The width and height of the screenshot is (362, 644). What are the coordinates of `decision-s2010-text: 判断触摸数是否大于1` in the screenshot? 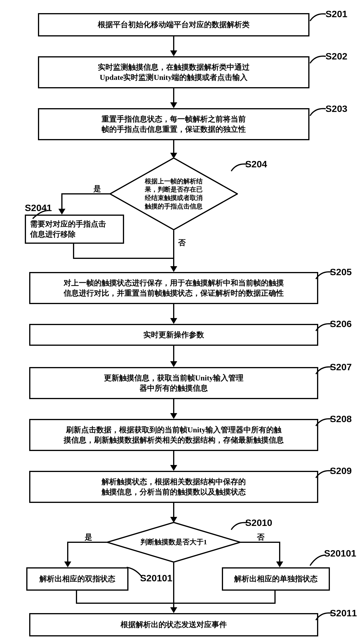 It's located at (174, 542).